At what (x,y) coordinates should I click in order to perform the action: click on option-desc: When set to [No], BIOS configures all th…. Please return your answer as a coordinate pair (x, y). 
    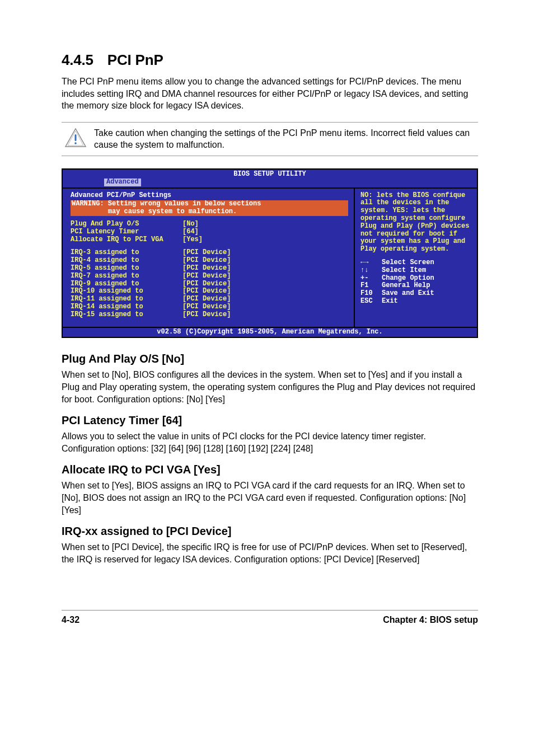
    Looking at the image, I should click on (270, 387).